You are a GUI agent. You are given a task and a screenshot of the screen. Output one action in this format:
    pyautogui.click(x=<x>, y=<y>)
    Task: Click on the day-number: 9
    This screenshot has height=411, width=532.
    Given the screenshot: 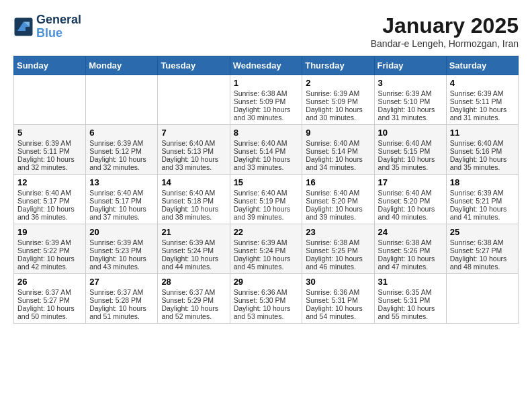 What is the action you would take?
    pyautogui.click(x=338, y=133)
    